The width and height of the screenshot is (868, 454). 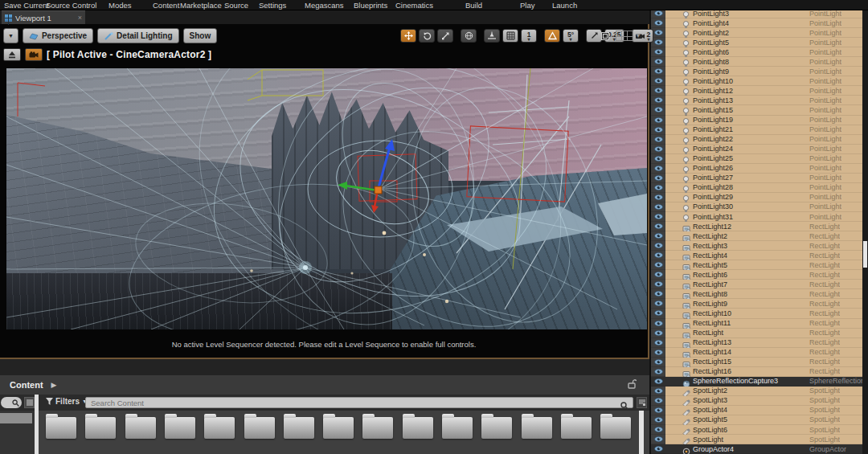 What do you see at coordinates (138, 35) in the screenshot?
I see `view-mode-button: Detail Lighting` at bounding box center [138, 35].